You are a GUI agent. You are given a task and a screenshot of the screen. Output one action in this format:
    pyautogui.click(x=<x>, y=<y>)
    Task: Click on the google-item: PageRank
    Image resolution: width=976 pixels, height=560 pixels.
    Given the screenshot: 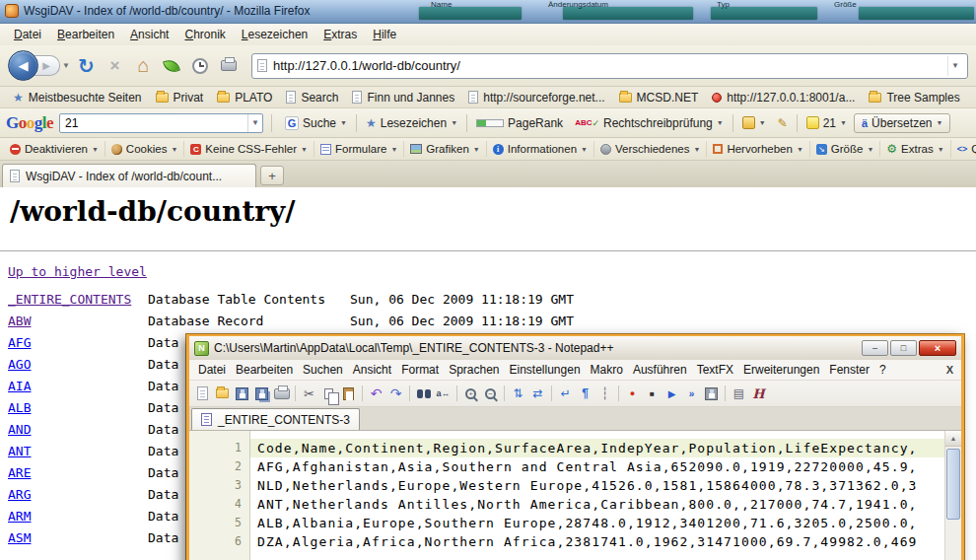 What is the action you would take?
    pyautogui.click(x=520, y=123)
    